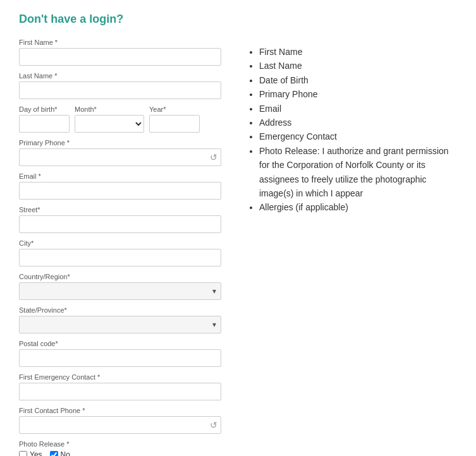 This screenshot has height=456, width=476. Describe the element at coordinates (358, 136) in the screenshot. I see `list-item: Emergency Contact` at that location.